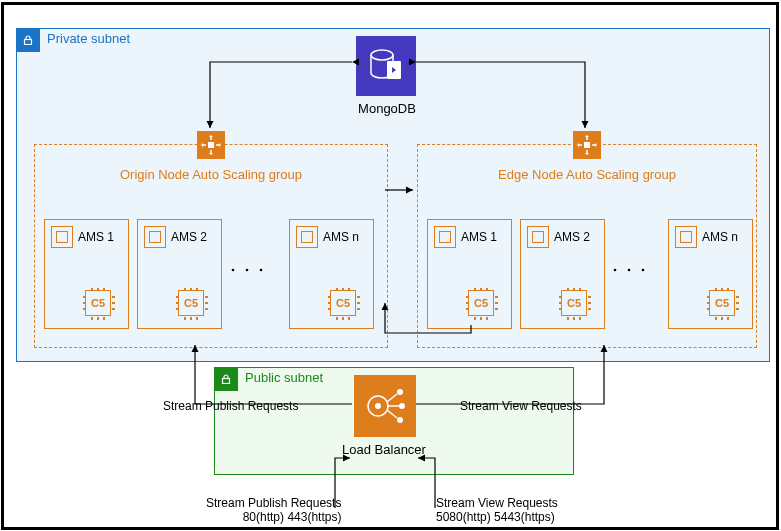  What do you see at coordinates (710, 274) in the screenshot?
I see `edge-instance-n: AMS n C5` at bounding box center [710, 274].